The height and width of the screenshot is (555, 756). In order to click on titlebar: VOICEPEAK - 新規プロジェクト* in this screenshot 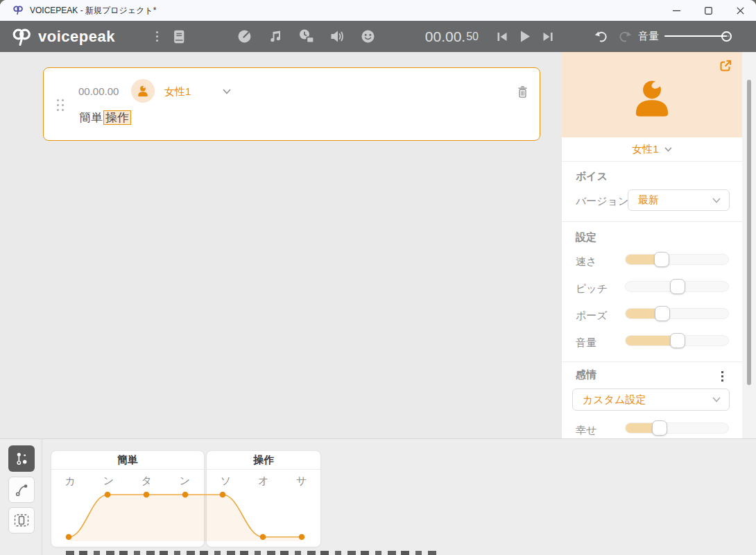, I will do `click(378, 10)`.